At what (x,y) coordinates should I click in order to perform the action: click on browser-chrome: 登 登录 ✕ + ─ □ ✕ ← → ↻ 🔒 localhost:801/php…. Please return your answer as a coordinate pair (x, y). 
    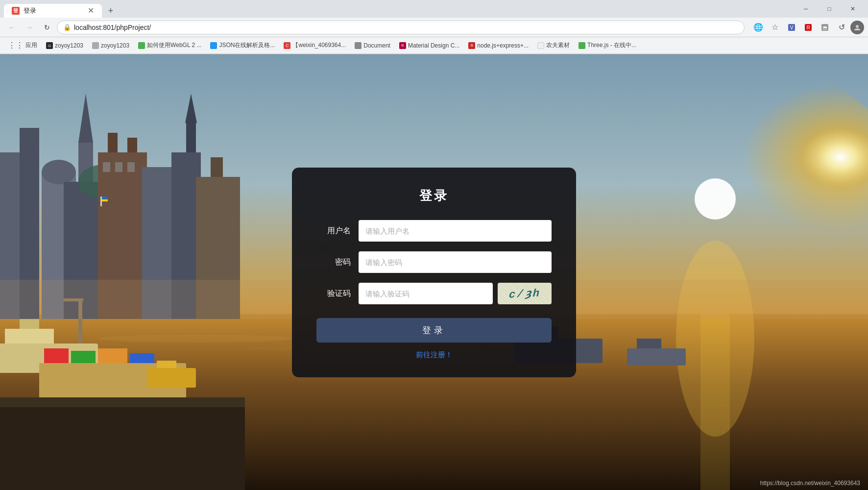
    Looking at the image, I should click on (434, 27).